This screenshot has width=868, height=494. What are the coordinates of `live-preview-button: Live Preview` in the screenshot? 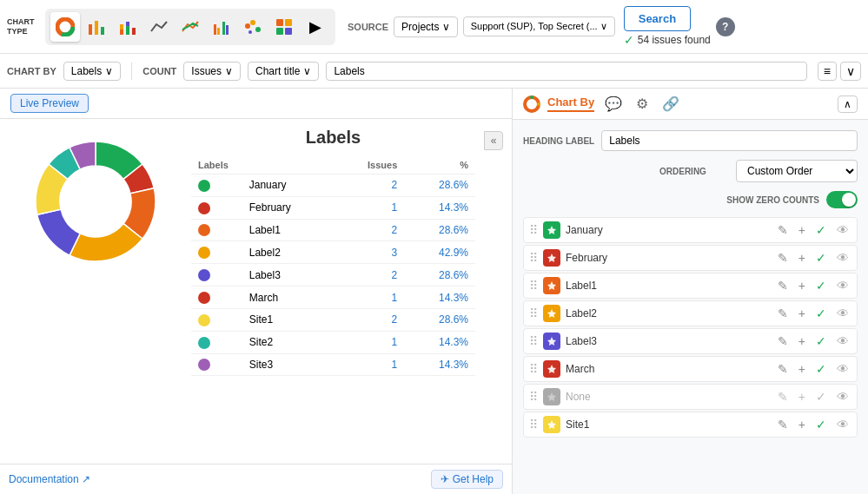 It's located at (50, 103).